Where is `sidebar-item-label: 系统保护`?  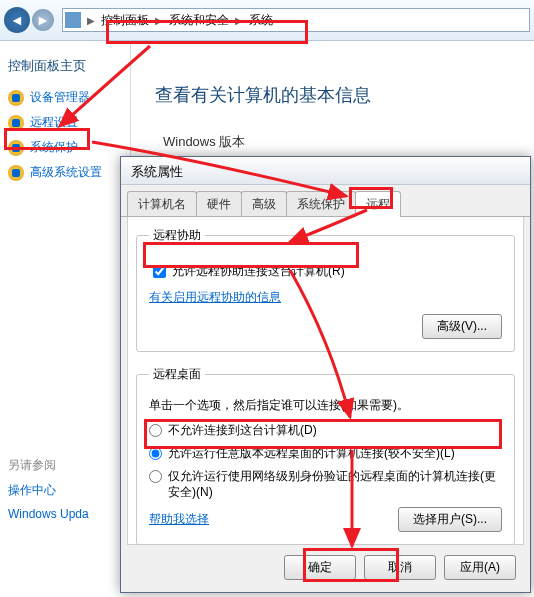
sidebar-item-label: 系统保护 is located at coordinates (54, 148).